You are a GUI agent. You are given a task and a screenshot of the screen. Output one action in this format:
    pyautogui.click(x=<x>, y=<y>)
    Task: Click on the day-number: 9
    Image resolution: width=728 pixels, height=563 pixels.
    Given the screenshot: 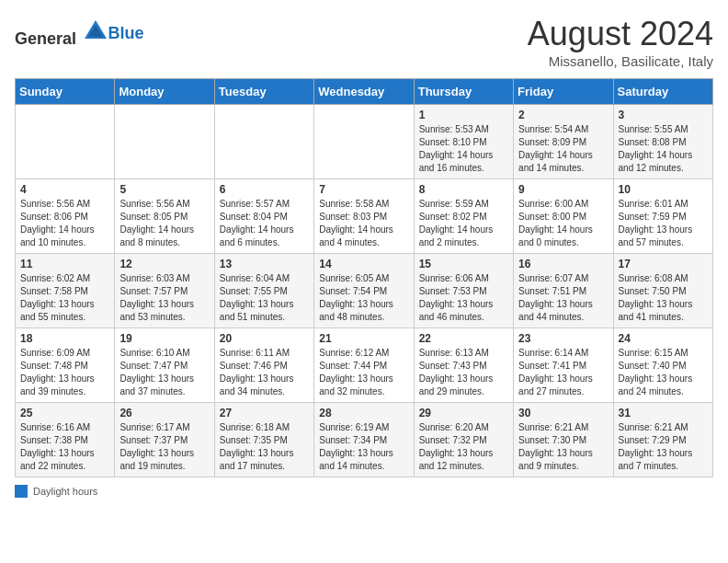 What is the action you would take?
    pyautogui.click(x=563, y=190)
    